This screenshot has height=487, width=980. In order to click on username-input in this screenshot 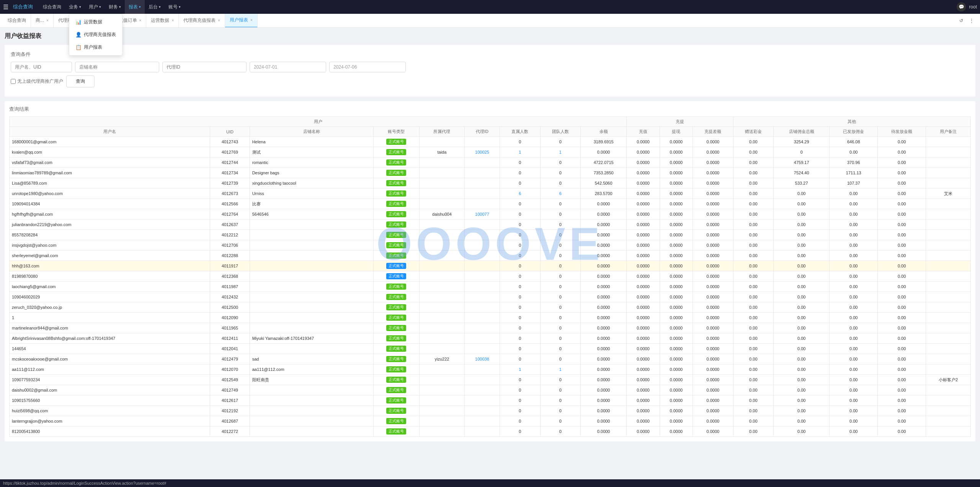, I will do `click(41, 67)`.